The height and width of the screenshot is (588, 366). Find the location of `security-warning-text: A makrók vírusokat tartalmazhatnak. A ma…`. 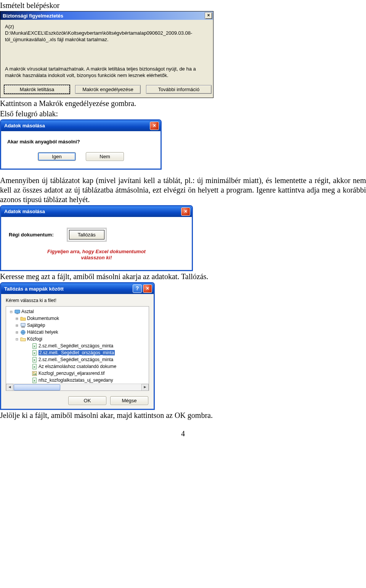

security-warning-text: A makrók vírusokat tartalmazhatnak. A ma… is located at coordinates (107, 72).